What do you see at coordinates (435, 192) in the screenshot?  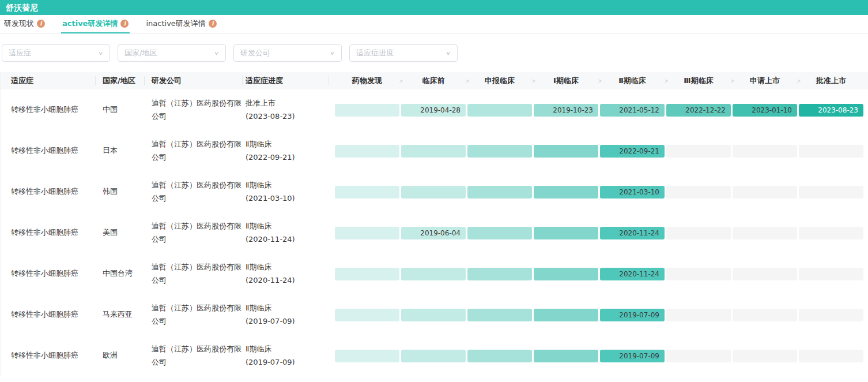 I see `table-row: 转移性非小细胞肺癌 韩国 迪哲（江苏）医药股份有限公司 Ⅱ期临床 (2021-0…` at bounding box center [435, 192].